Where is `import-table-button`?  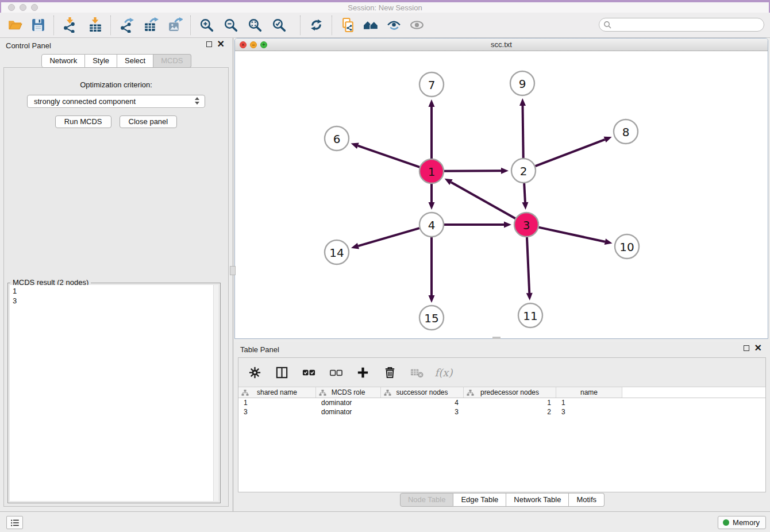 import-table-button is located at coordinates (95, 25).